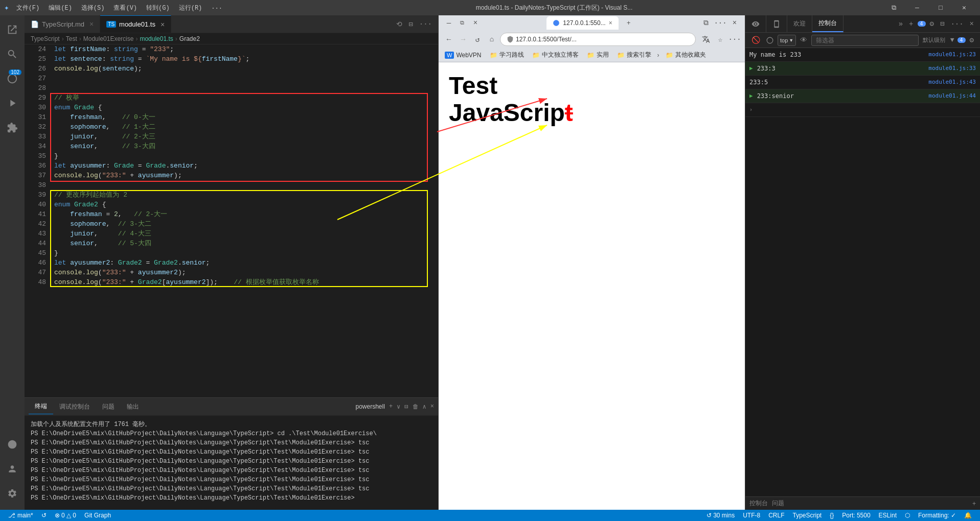 The width and height of the screenshot is (980, 521). Describe the element at coordinates (856, 515) in the screenshot. I see `status-port: Port: 5500` at that location.